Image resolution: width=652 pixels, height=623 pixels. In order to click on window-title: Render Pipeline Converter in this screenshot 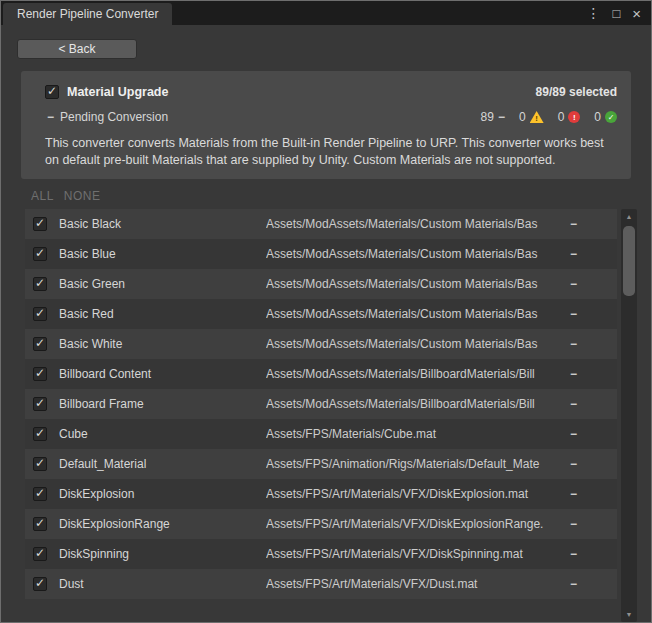, I will do `click(88, 14)`.